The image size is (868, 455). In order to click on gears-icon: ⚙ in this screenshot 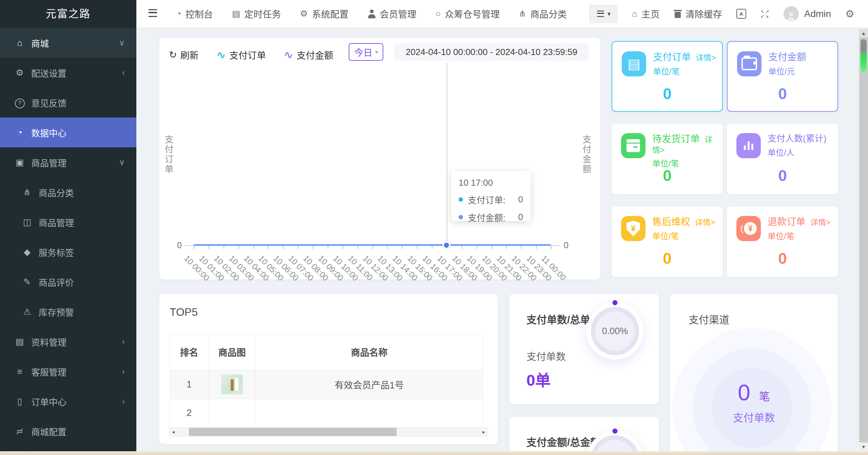, I will do `click(850, 14)`.